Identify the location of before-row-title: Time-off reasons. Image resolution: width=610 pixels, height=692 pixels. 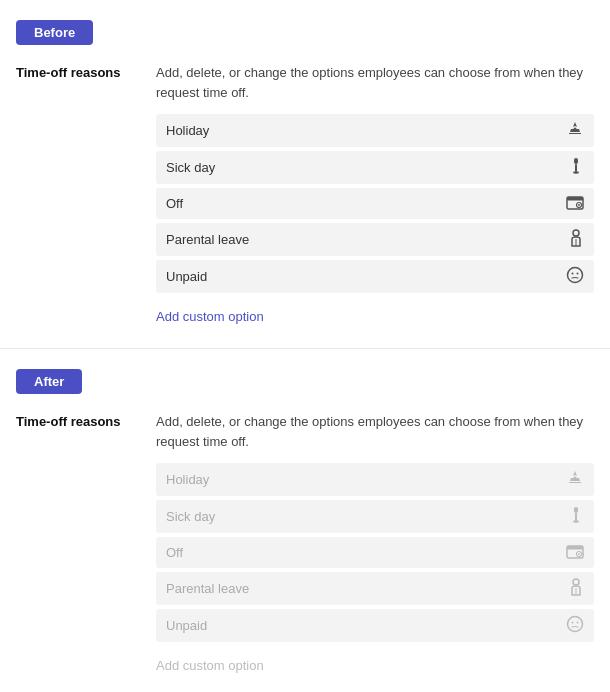
(86, 72).